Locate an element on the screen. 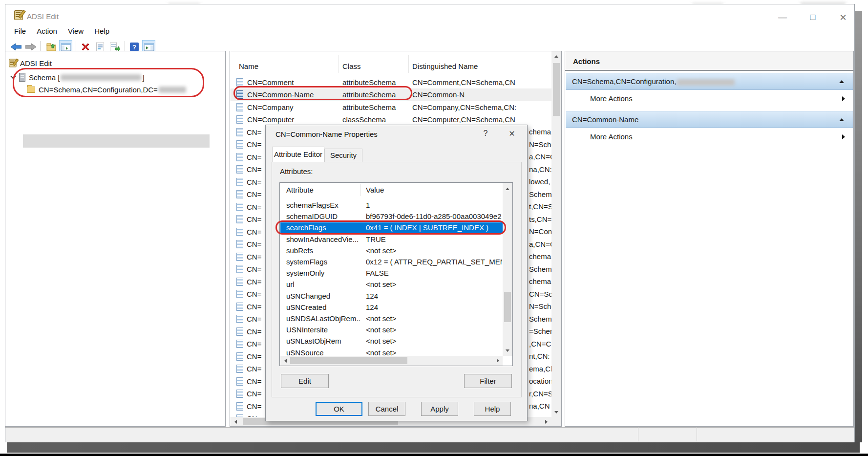 Image resolution: width=868 pixels, height=457 pixels. grid-vscrollbar is located at coordinates (508, 270).